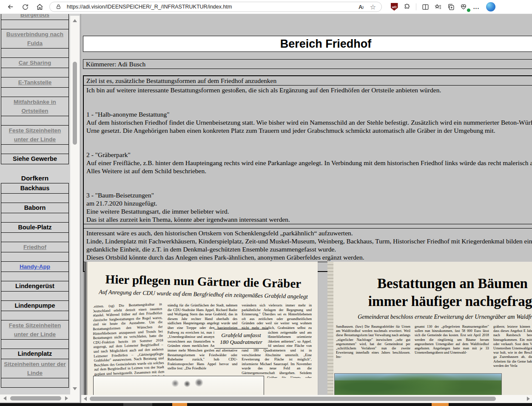 The image size is (532, 406). I want to click on favorites-bar-icon, so click(438, 7).